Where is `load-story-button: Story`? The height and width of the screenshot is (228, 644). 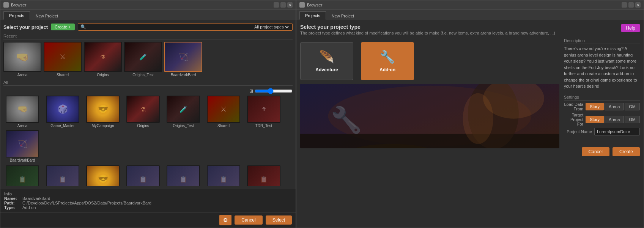 load-story-button: Story is located at coordinates (595, 107).